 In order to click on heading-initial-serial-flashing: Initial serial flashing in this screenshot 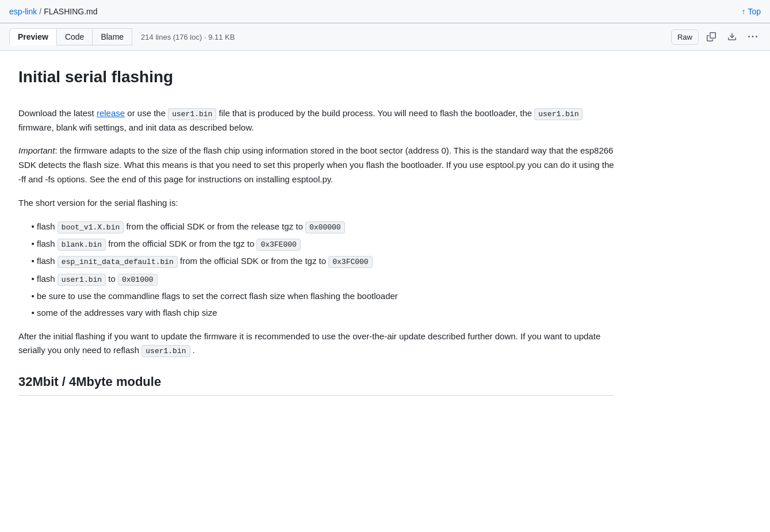, I will do `click(316, 79)`.